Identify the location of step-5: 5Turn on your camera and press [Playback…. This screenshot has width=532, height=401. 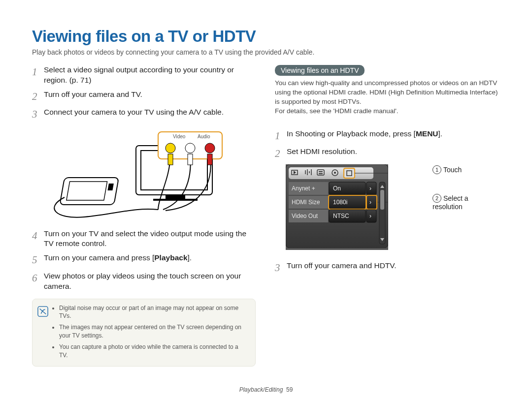
(145, 260).